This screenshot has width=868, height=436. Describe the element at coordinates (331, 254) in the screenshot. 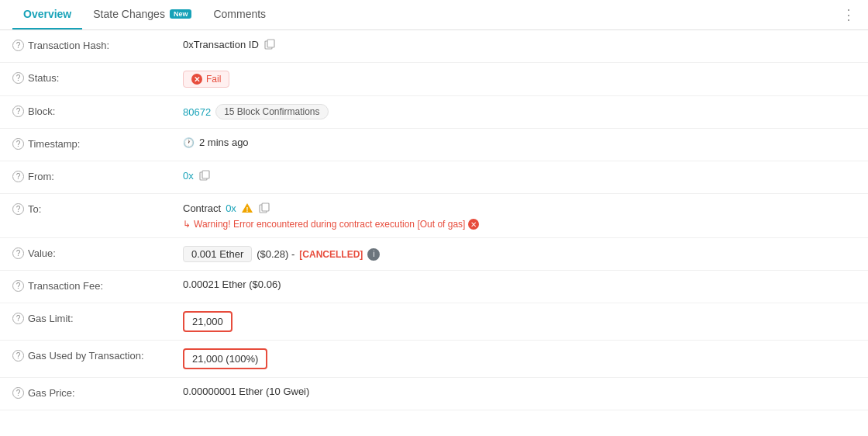

I see `cancelled-badge: [CANCELLED]` at that location.